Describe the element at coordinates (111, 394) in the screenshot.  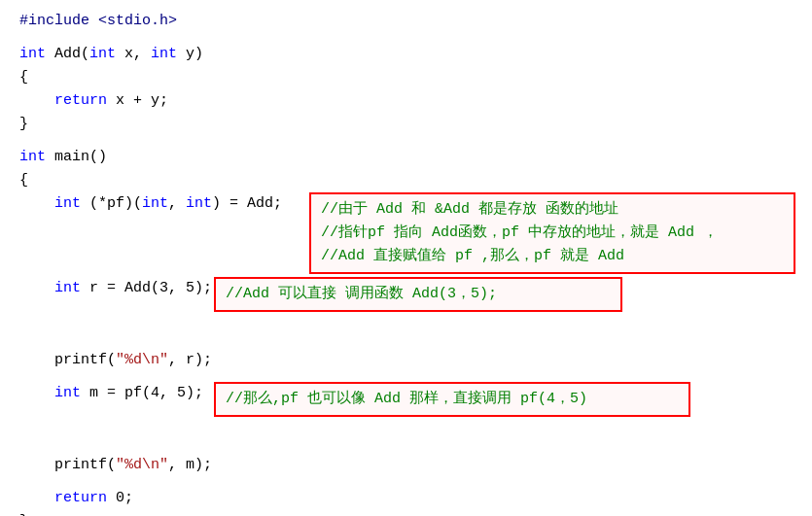
I see `line-16-text: int m = pf(4, 5);` at that location.